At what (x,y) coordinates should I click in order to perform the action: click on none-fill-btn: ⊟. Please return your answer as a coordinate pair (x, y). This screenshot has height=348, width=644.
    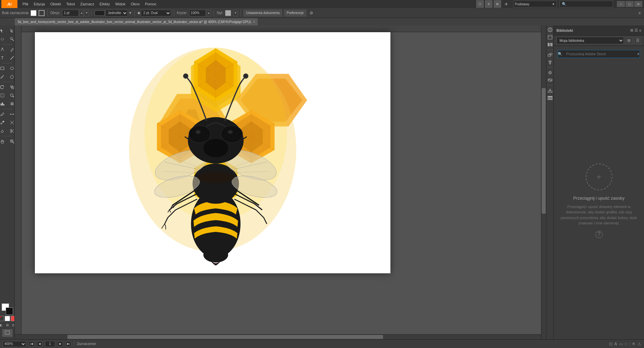
    Looking at the image, I should click on (13, 325).